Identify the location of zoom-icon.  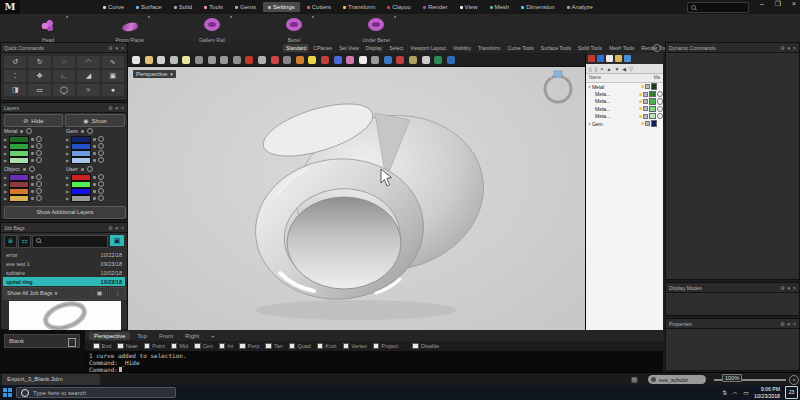
(224, 60).